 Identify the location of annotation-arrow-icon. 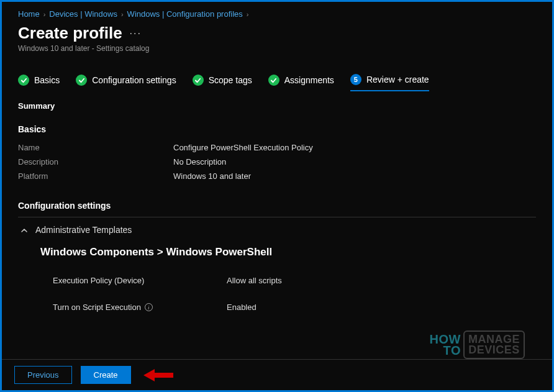
(158, 375).